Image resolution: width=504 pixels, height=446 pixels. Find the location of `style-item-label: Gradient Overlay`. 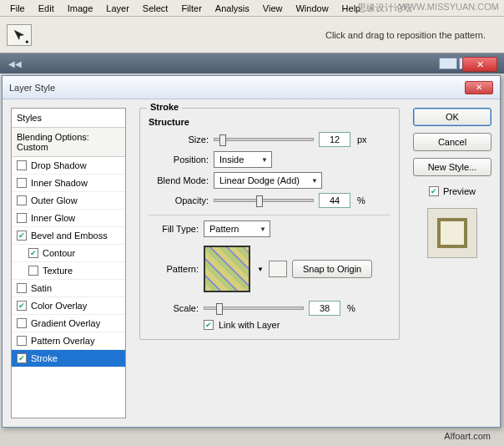

style-item-label: Gradient Overlay is located at coordinates (65, 323).